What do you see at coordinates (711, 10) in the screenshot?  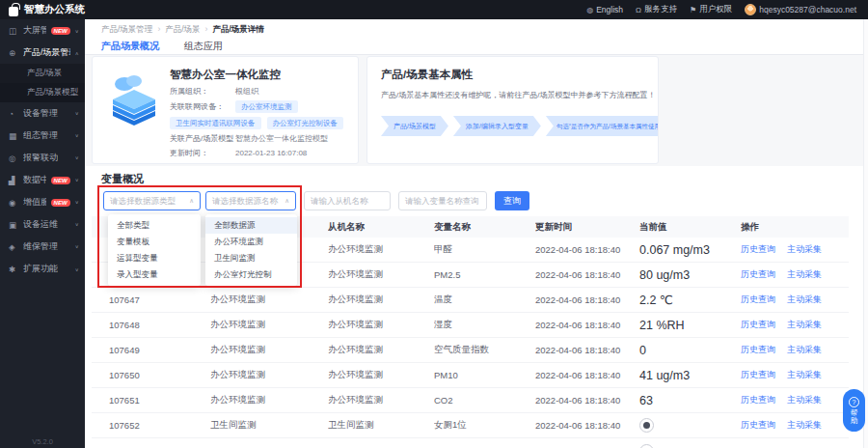 I see `permission-menu: ⚑ 用户权限` at bounding box center [711, 10].